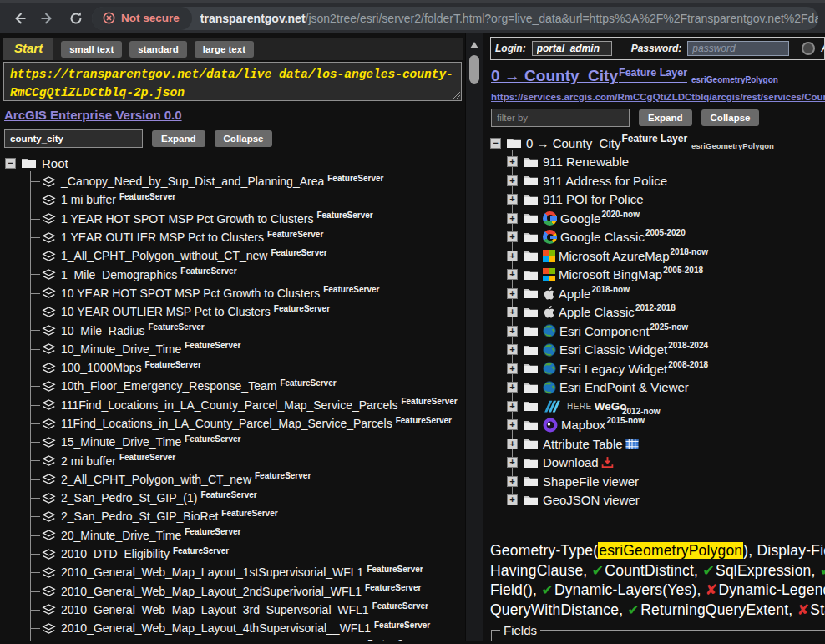 This screenshot has height=644, width=825. What do you see at coordinates (76, 18) in the screenshot?
I see `reload-button` at bounding box center [76, 18].